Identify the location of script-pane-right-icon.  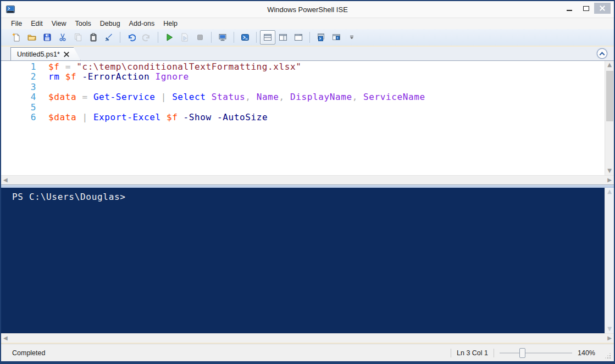
(283, 37).